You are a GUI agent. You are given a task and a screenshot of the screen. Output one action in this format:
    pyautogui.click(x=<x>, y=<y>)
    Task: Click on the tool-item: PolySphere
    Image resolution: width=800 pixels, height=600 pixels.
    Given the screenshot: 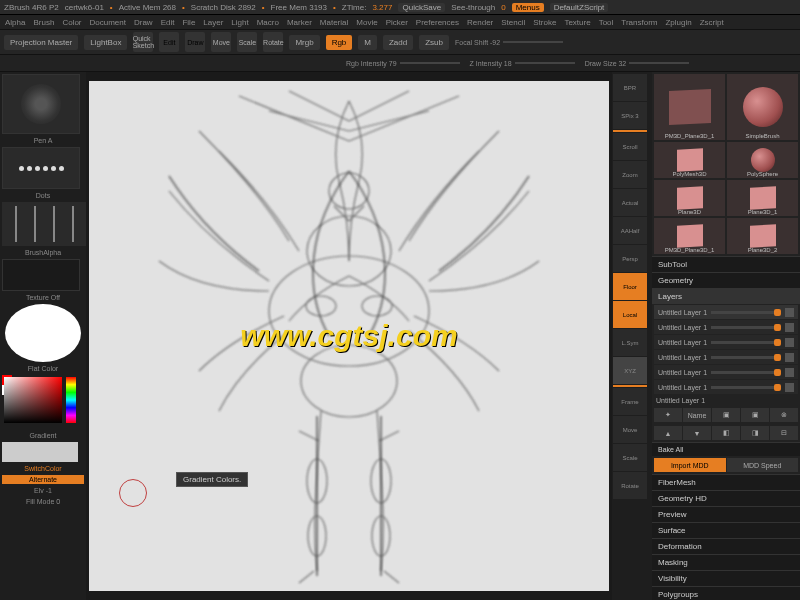 What is the action you would take?
    pyautogui.click(x=762, y=160)
    